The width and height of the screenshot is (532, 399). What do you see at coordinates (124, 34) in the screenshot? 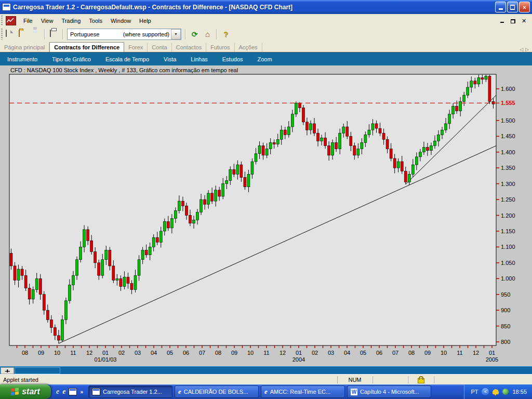
I see `language-combobox: Portuguese (where supported) ▼` at bounding box center [124, 34].